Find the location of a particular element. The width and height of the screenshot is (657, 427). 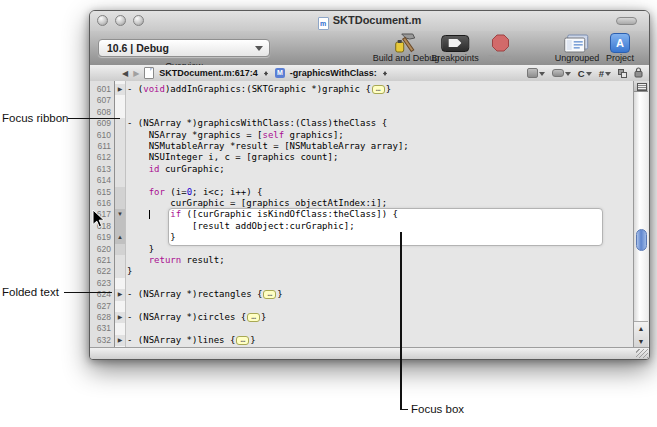

build-and-debug-button: Build and Debug is located at coordinates (406, 48).